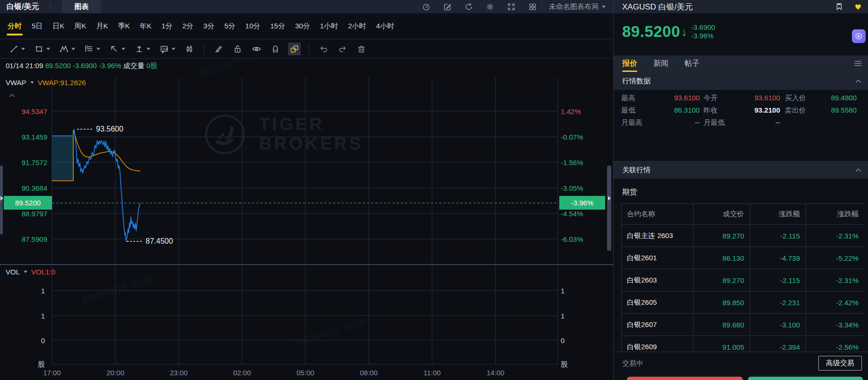  Describe the element at coordinates (630, 64) in the screenshot. I see `panel-tab-报价: 报价` at that location.